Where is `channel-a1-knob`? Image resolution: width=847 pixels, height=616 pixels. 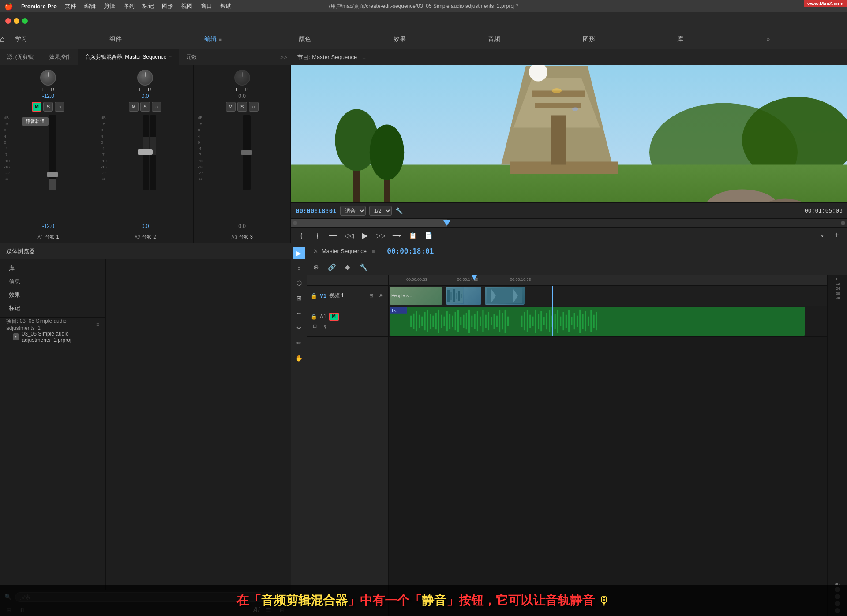 channel-a1-knob is located at coordinates (48, 78).